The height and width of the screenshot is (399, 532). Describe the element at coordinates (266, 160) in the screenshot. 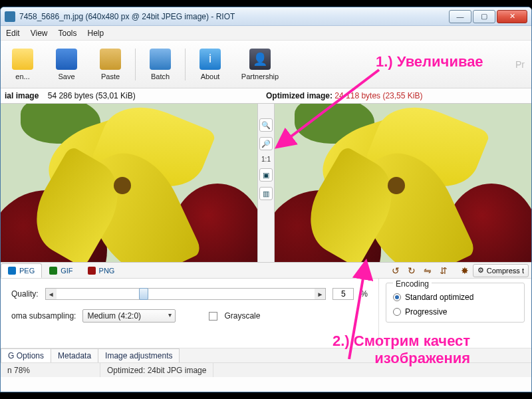

I see `zoom-1to1-label: 1:1` at that location.